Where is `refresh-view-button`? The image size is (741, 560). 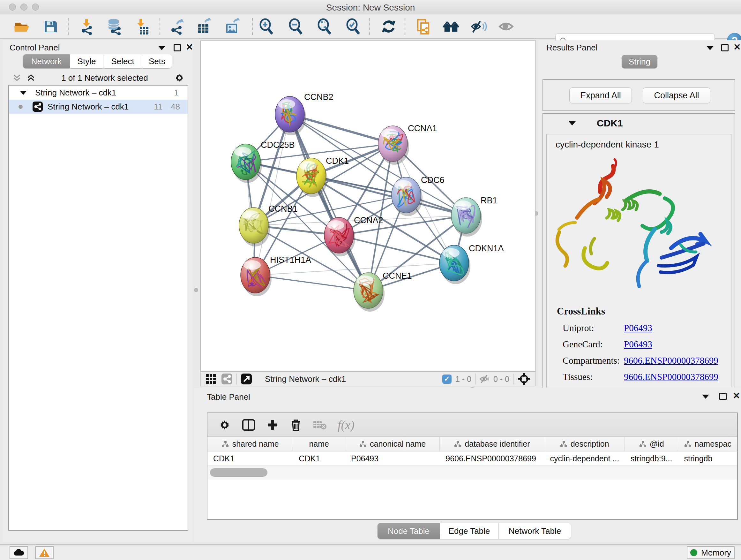
refresh-view-button is located at coordinates (389, 26).